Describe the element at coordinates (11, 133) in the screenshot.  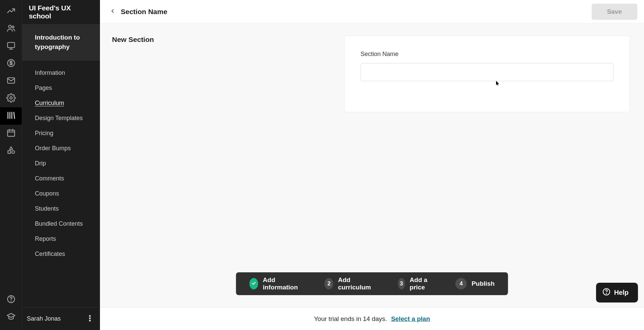
I see `calendar-icon` at that location.